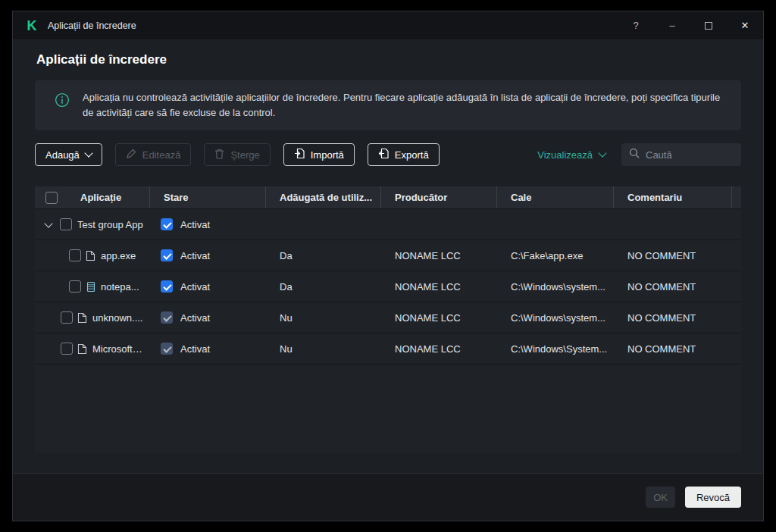 The height and width of the screenshot is (532, 776). Describe the element at coordinates (383, 155) in the screenshot. I see `export-icon` at that location.